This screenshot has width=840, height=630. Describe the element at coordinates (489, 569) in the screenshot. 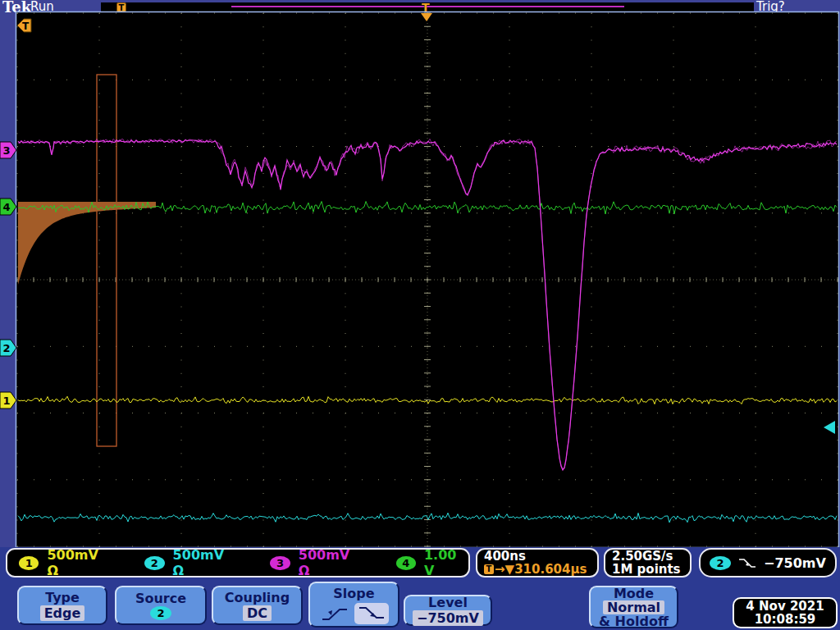

I see `trigger-t-icon: T` at that location.